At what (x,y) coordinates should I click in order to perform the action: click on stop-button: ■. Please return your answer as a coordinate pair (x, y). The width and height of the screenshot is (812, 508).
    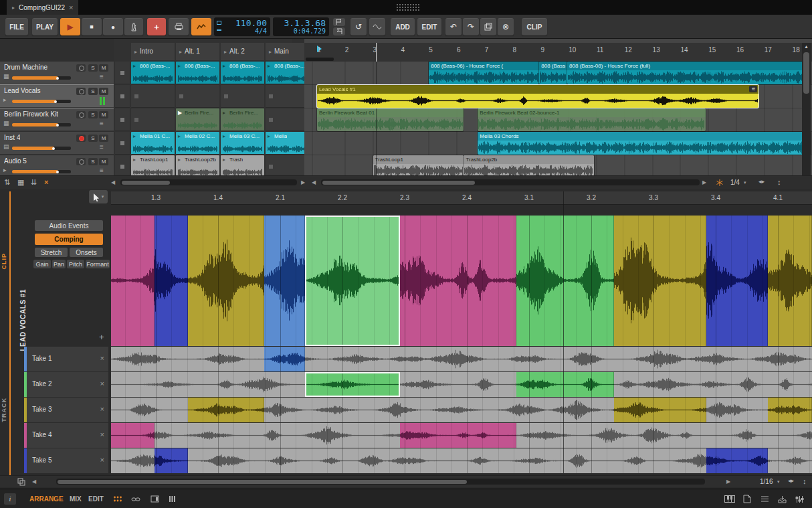
    Looking at the image, I should click on (92, 27).